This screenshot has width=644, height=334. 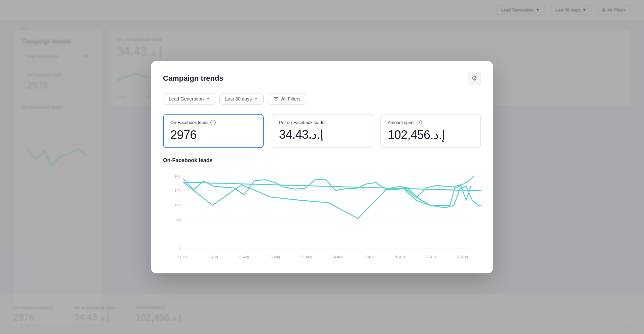 What do you see at coordinates (322, 216) in the screenshot?
I see `line-chart: 140 120 100 80 0 30 Jul 2 Aug 5 Aug 8 Au…` at bounding box center [322, 216].